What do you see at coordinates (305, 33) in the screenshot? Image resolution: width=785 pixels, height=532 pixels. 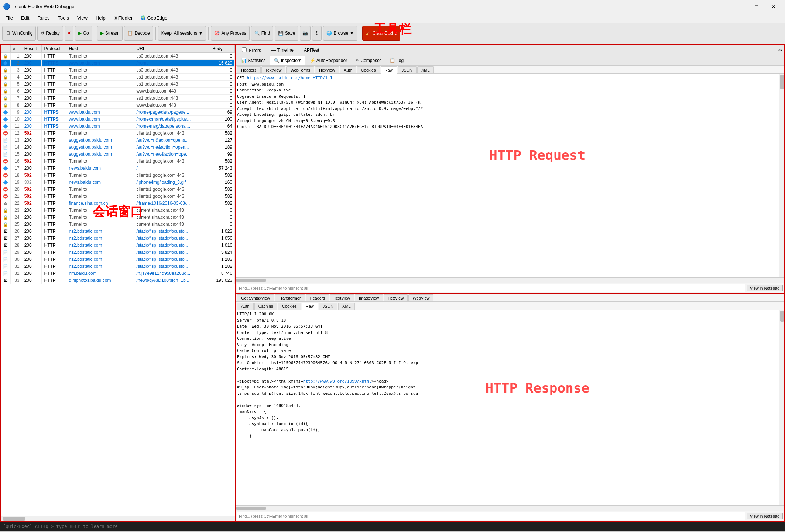 I see `camera-button: 📷` at bounding box center [305, 33].